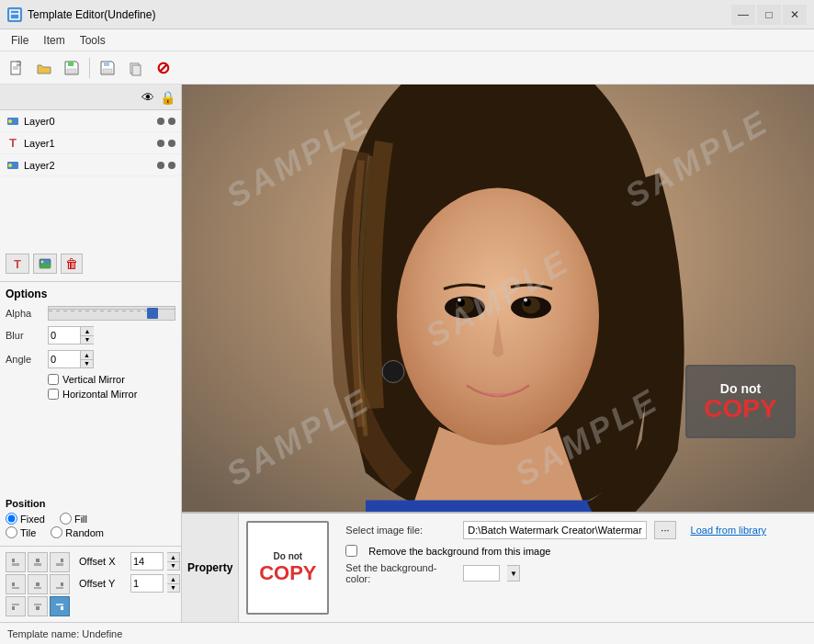 The height and width of the screenshot is (644, 814). Describe the element at coordinates (73, 518) in the screenshot. I see `fill-radio-group: Fill` at that location.